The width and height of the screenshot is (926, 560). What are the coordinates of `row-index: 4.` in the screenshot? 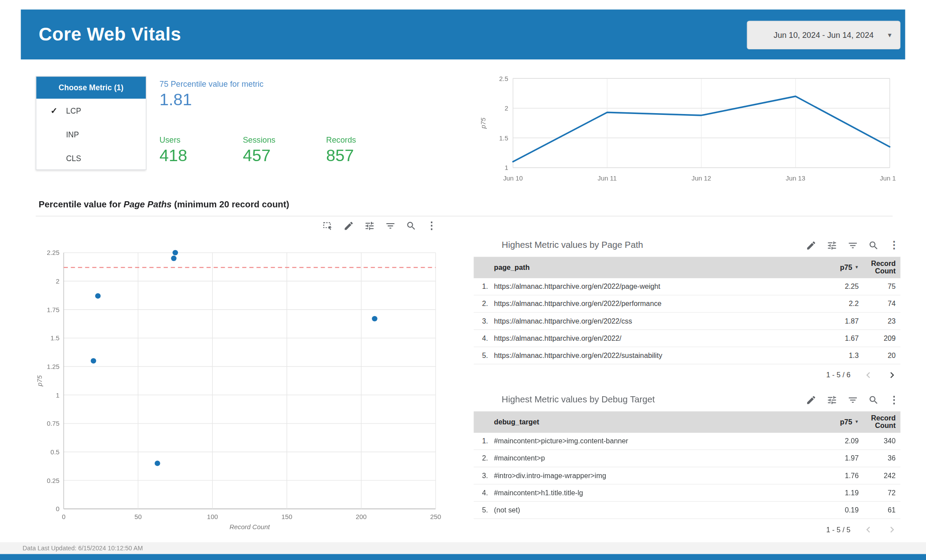 It's located at (484, 493).